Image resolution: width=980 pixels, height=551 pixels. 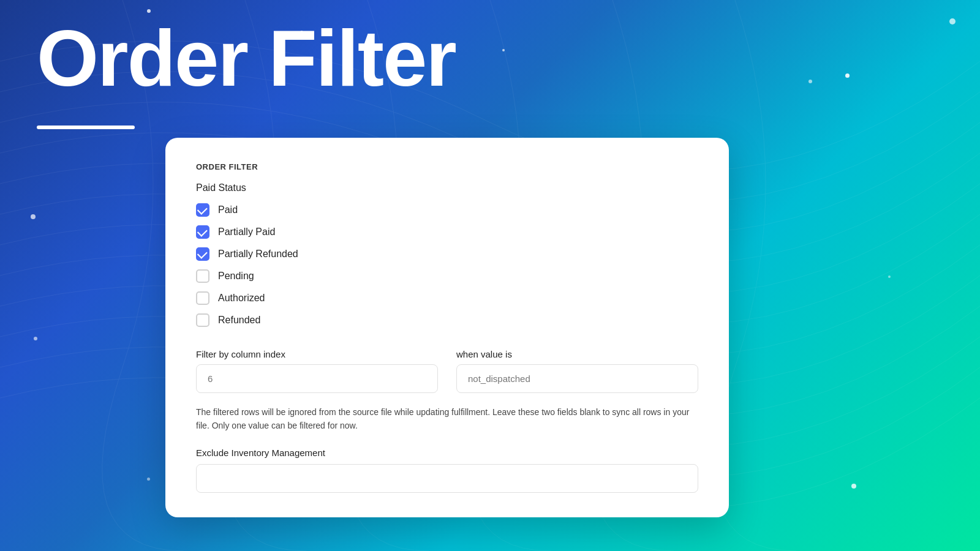 What do you see at coordinates (86, 127) in the screenshot?
I see `title-underline` at bounding box center [86, 127].